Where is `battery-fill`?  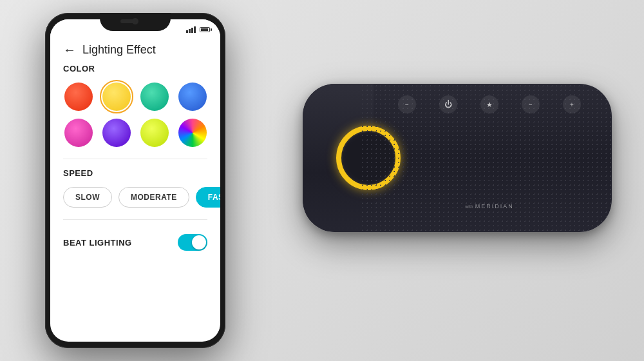 battery-fill is located at coordinates (205, 30).